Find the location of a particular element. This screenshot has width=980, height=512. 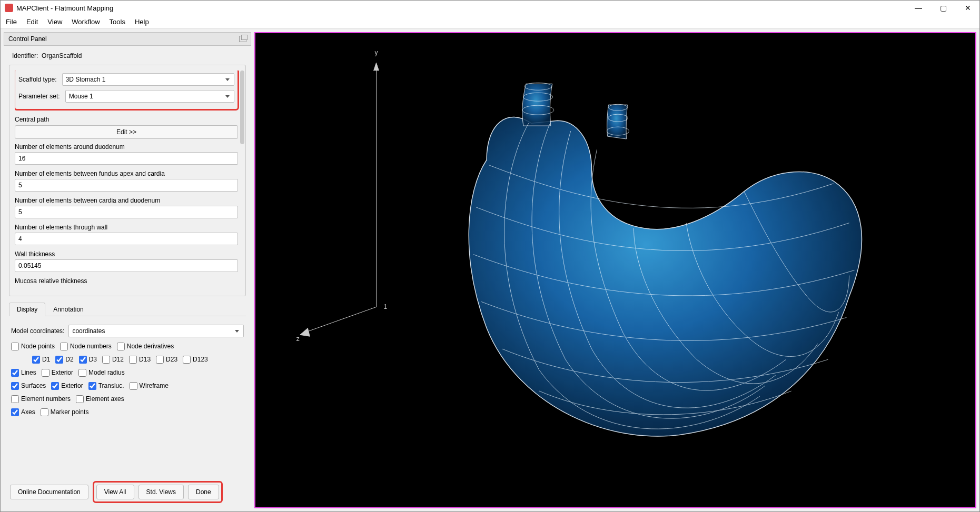

menu-help: Help is located at coordinates (142, 22).